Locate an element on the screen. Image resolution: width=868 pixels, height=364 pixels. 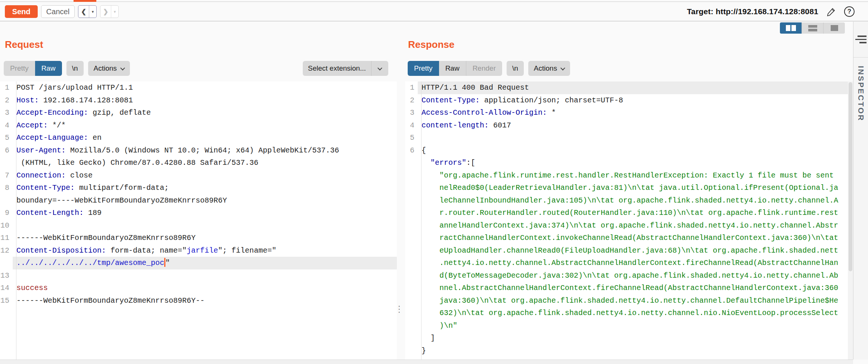
line-number: 1 is located at coordinates (6, 88).